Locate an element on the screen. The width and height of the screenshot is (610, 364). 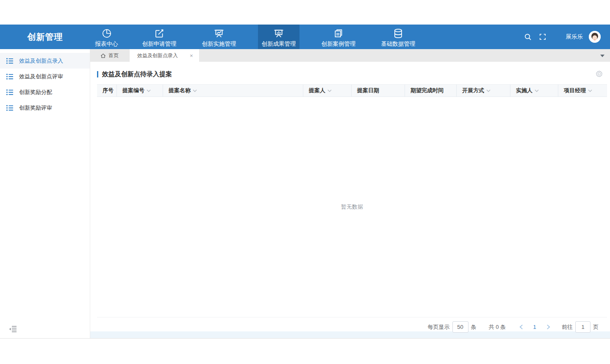
topnav-item-base-data: 基础数据管理 is located at coordinates (398, 37).